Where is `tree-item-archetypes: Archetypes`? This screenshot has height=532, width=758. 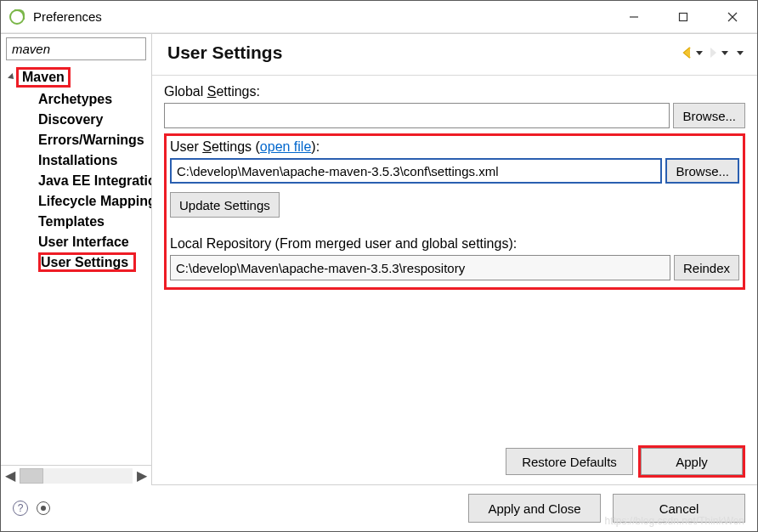
tree-item-archetypes: Archetypes is located at coordinates (76, 99).